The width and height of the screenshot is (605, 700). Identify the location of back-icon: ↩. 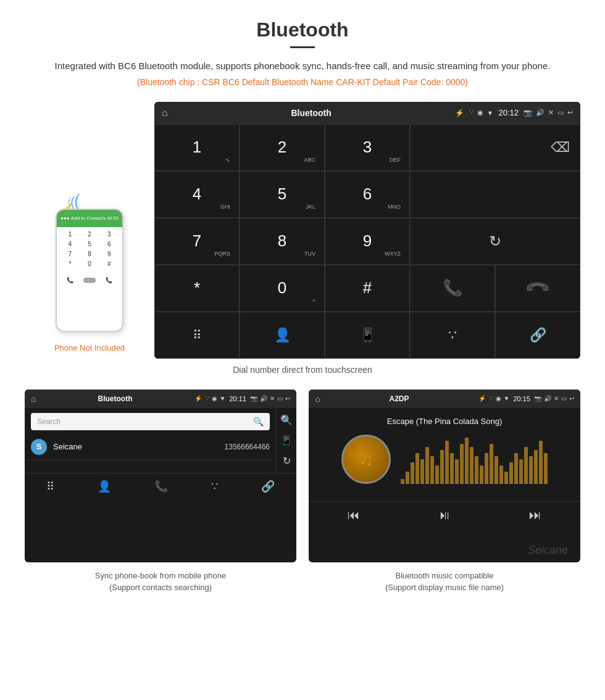
(570, 112).